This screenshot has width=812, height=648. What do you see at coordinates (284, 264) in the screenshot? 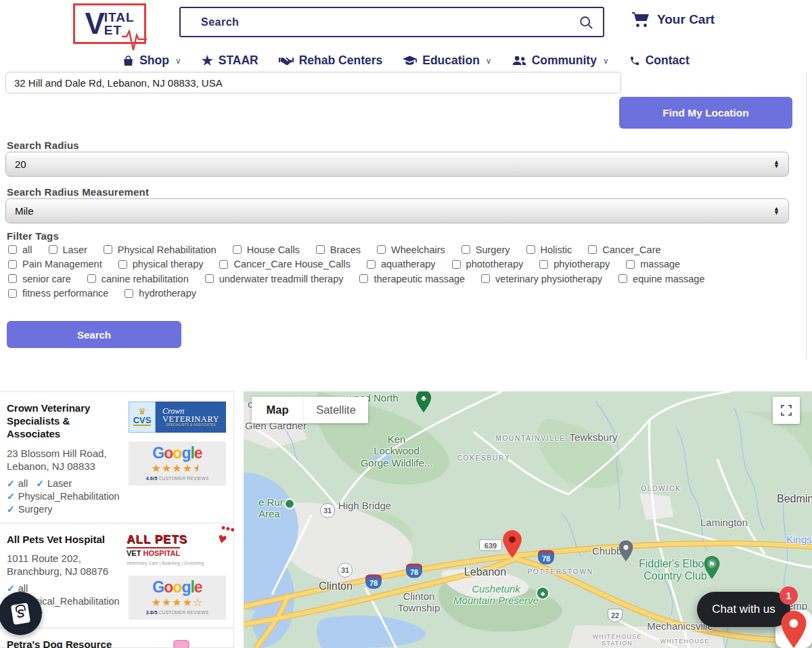
I see `filter-tag-cancer-care-house-calls: Cancer_Care House_Calls` at bounding box center [284, 264].